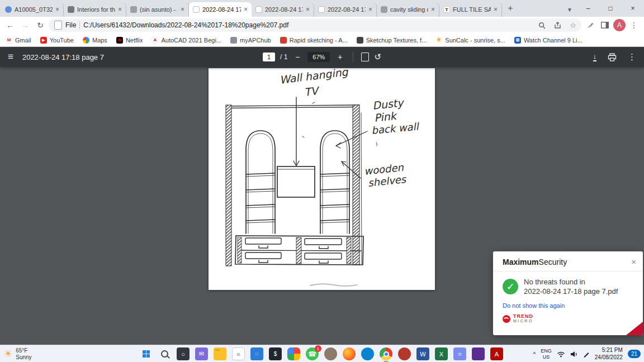 Image resolution: width=644 pixels, height=362 pixels. I want to click on bookmark-channel9: ⊞Watch Channel 9 Li..., so click(548, 40).